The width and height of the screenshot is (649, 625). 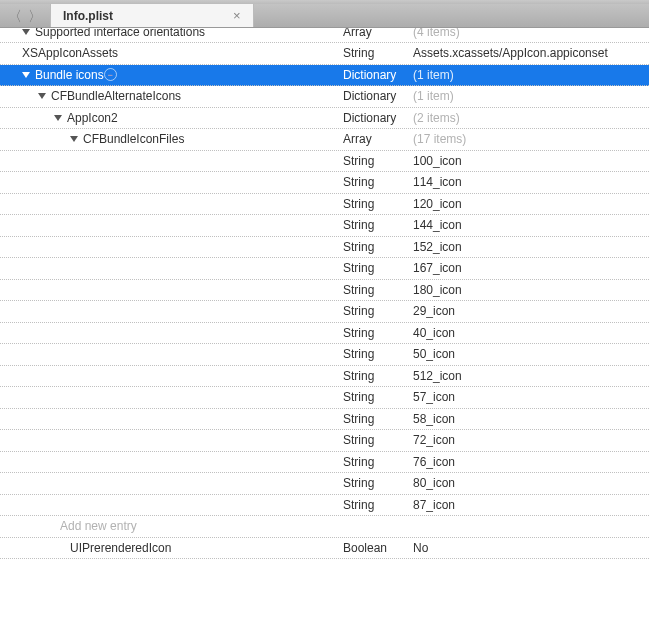 What do you see at coordinates (237, 16) in the screenshot?
I see `close-icon: ×` at bounding box center [237, 16].